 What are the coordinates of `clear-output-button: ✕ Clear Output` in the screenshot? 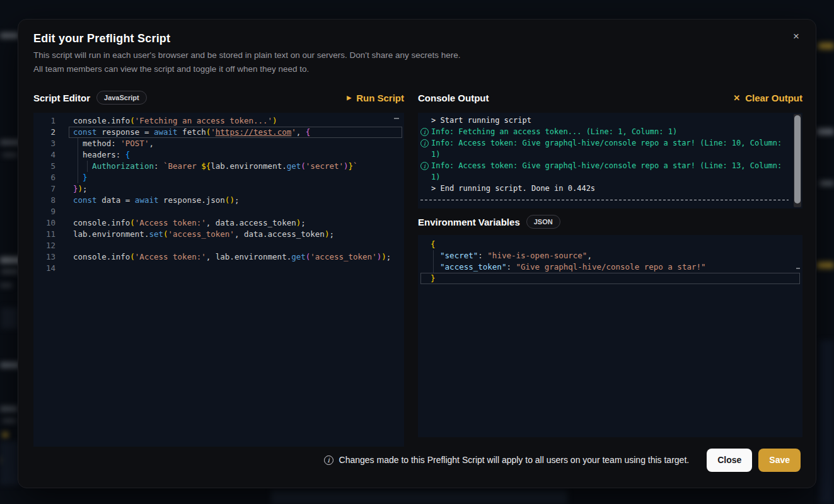 It's located at (768, 98).